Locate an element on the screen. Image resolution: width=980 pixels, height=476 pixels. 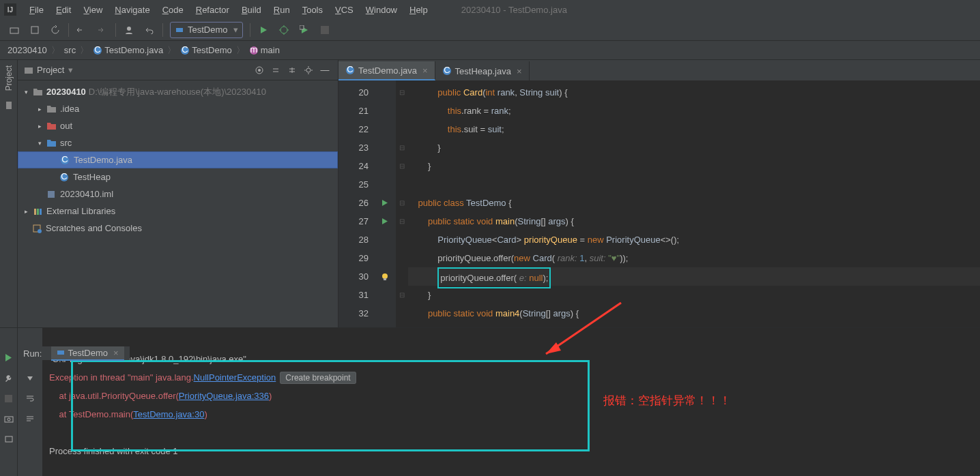
tree-src: ▾src is located at coordinates (177, 143).